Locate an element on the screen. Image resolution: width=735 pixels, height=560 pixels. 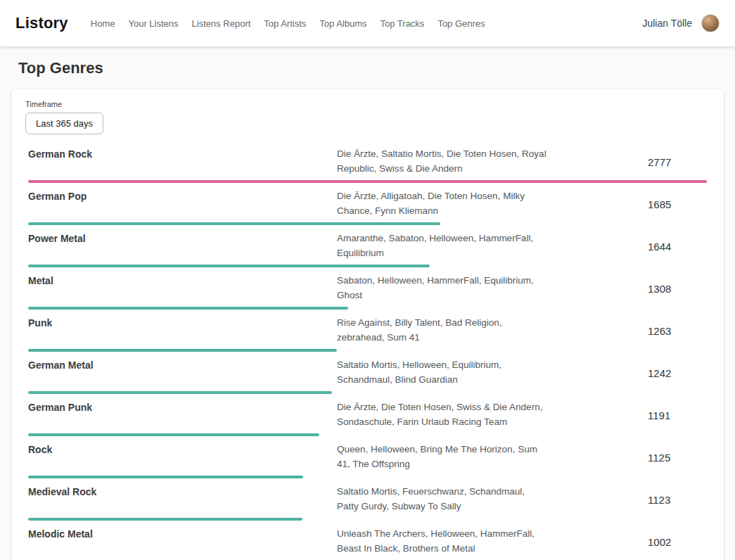
genre-count: 2777 is located at coordinates (677, 162).